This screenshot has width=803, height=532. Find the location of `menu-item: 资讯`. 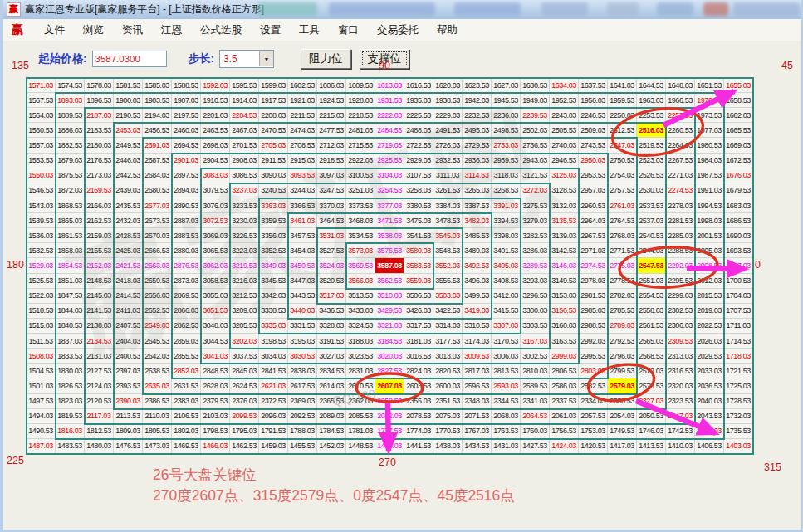

menu-item: 资讯 is located at coordinates (133, 30).